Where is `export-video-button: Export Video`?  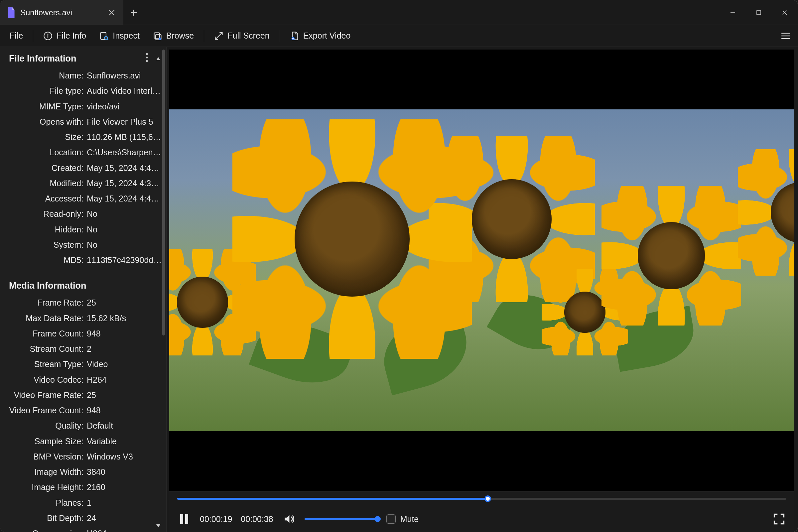
export-video-button: Export Video is located at coordinates (320, 36).